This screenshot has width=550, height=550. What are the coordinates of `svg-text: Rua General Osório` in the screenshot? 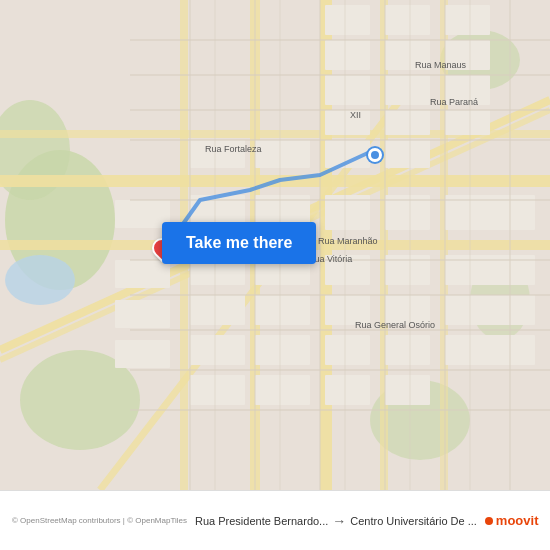 It's located at (395, 325).